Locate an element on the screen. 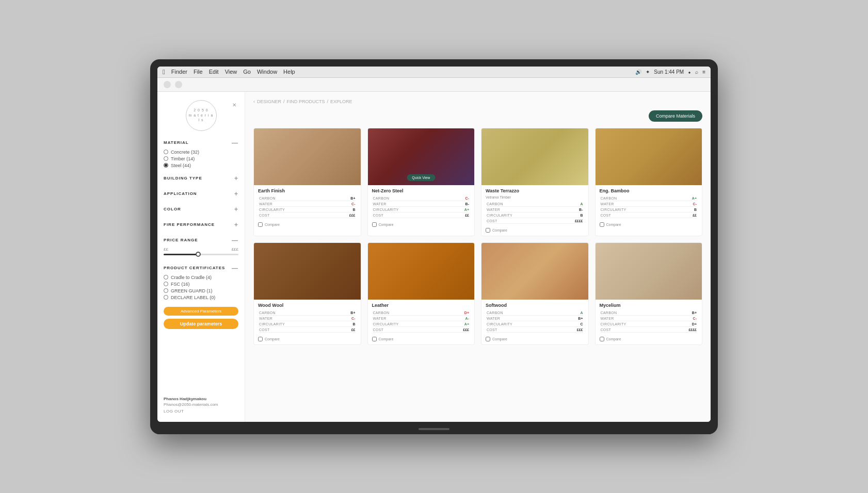  menu-file: File is located at coordinates (198, 72).